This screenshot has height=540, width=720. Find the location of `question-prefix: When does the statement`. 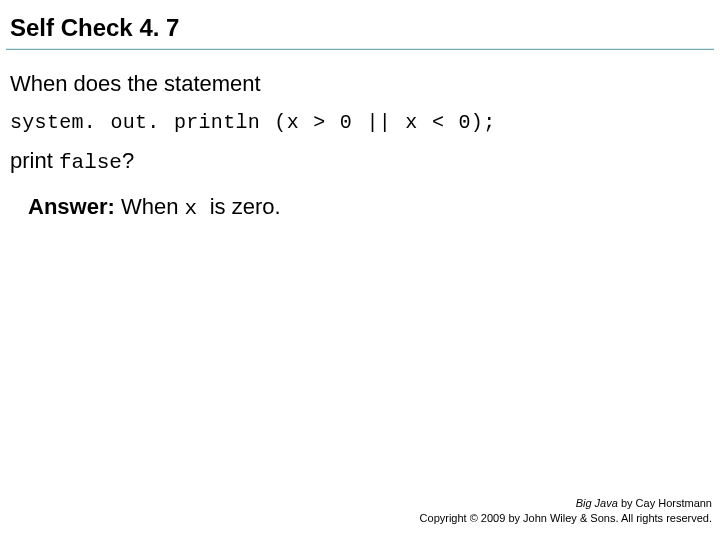

question-prefix: When does the statement is located at coordinates (358, 84).